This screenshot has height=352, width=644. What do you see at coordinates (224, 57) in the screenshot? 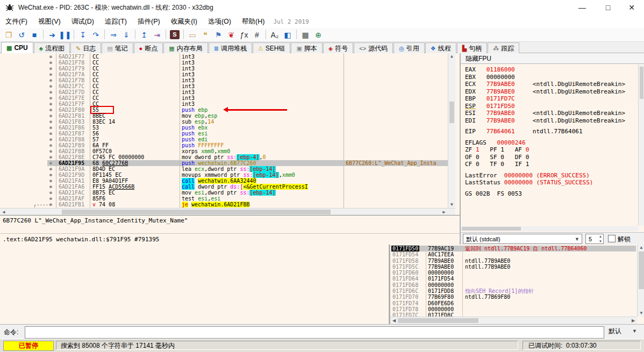
I see `disasm-row: ●6AD21F77CCint3` at bounding box center [224, 57].